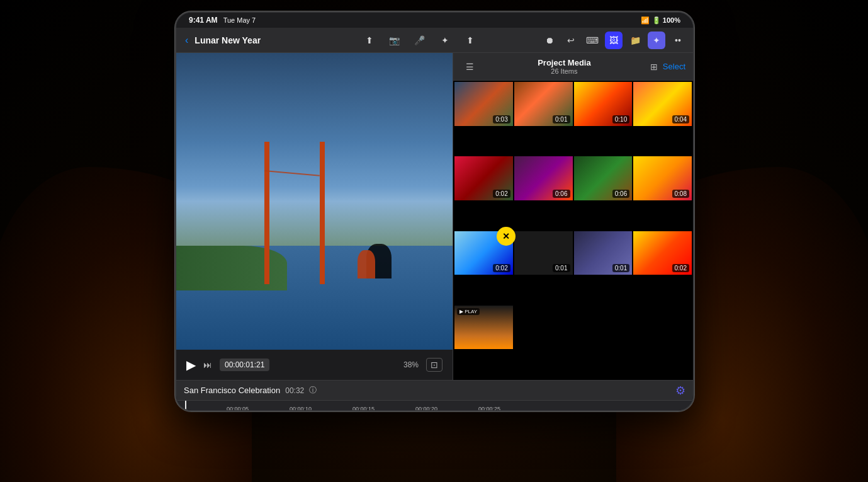  Describe the element at coordinates (483, 178) in the screenshot. I see `thumbnail-5: 0:02` at that location.